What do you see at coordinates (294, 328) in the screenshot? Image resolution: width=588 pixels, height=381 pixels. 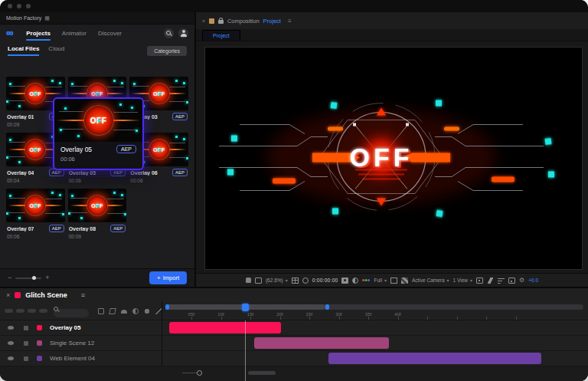 I see `timeline-layer-row: Overlay 05` at bounding box center [294, 328].